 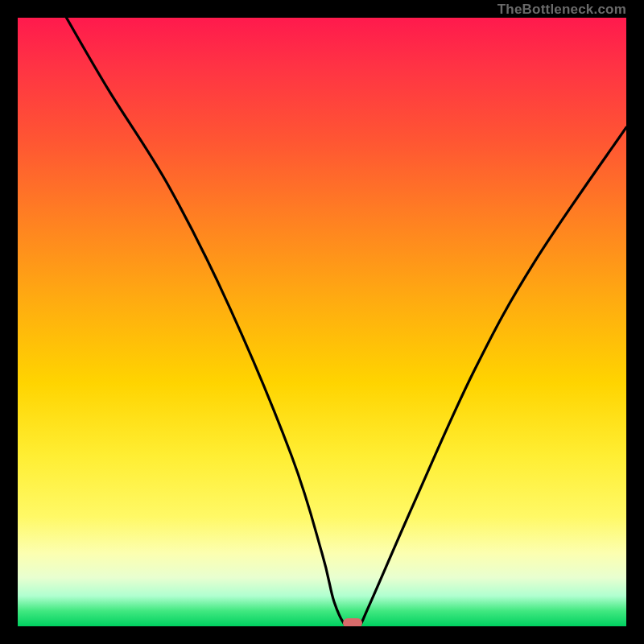 I want to click on optimum-marker, so click(x=353, y=622).